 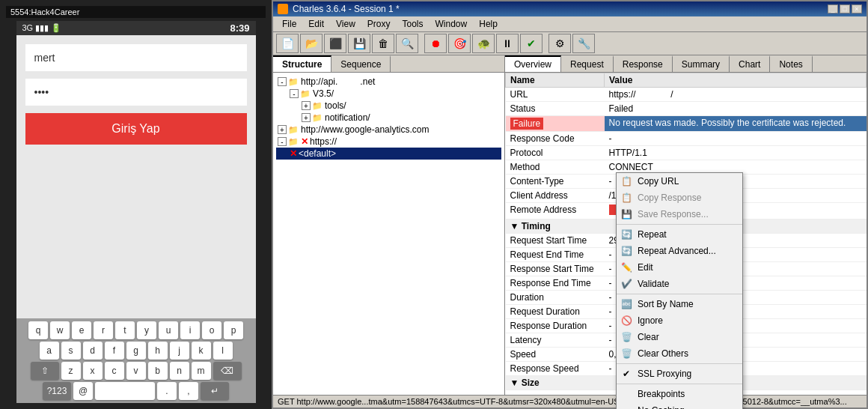 What do you see at coordinates (587, 64) in the screenshot?
I see `tab-request: Request` at bounding box center [587, 64].